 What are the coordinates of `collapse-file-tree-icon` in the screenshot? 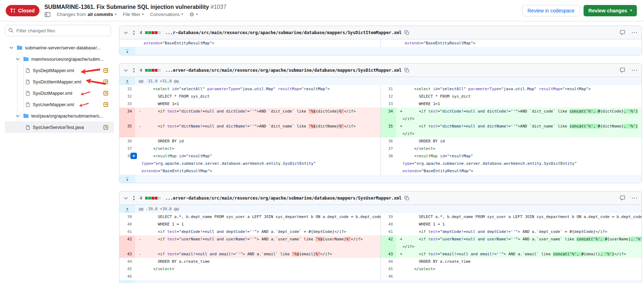 It's located at (48, 15).